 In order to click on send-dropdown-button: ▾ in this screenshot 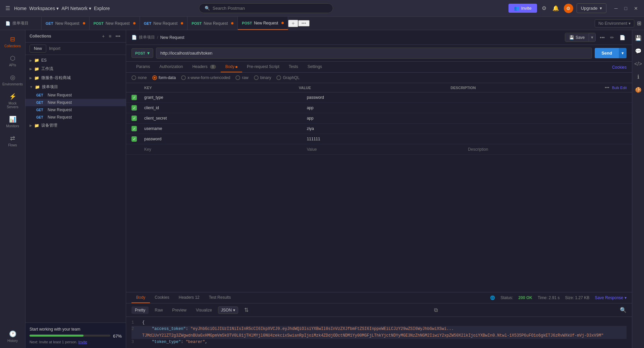, I will do `click(623, 53)`.